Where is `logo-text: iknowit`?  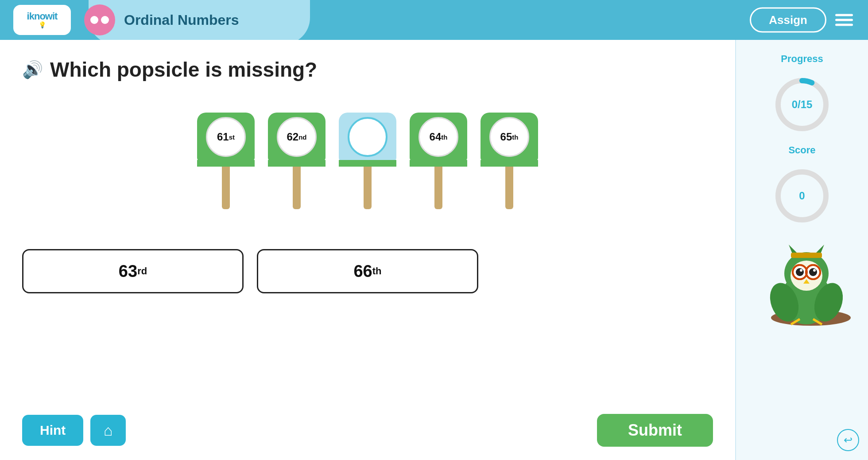 logo-text: iknowit is located at coordinates (43, 16).